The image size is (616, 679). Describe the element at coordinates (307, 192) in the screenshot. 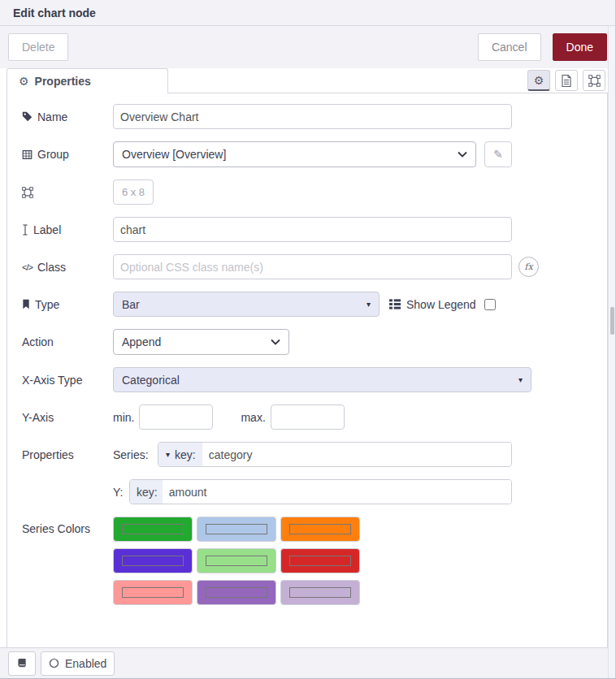

I see `size-row: 6 x 8` at that location.